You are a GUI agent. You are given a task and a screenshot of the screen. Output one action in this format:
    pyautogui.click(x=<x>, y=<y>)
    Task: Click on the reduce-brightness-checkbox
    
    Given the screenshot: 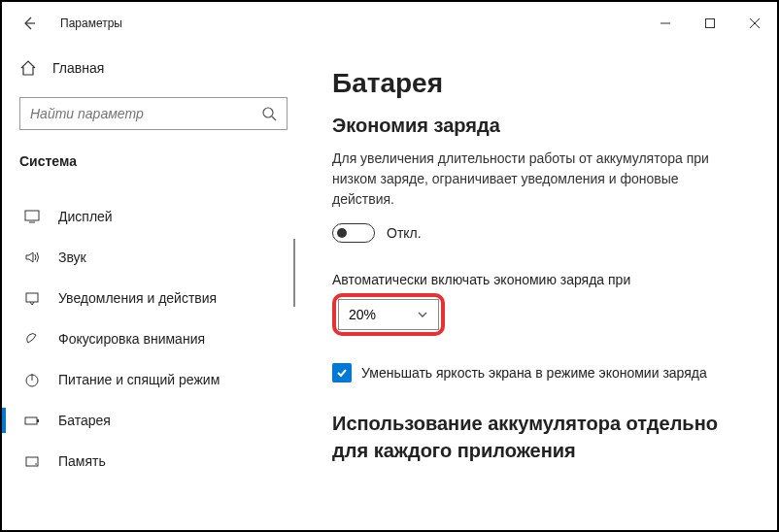 What is the action you would take?
    pyautogui.click(x=342, y=373)
    